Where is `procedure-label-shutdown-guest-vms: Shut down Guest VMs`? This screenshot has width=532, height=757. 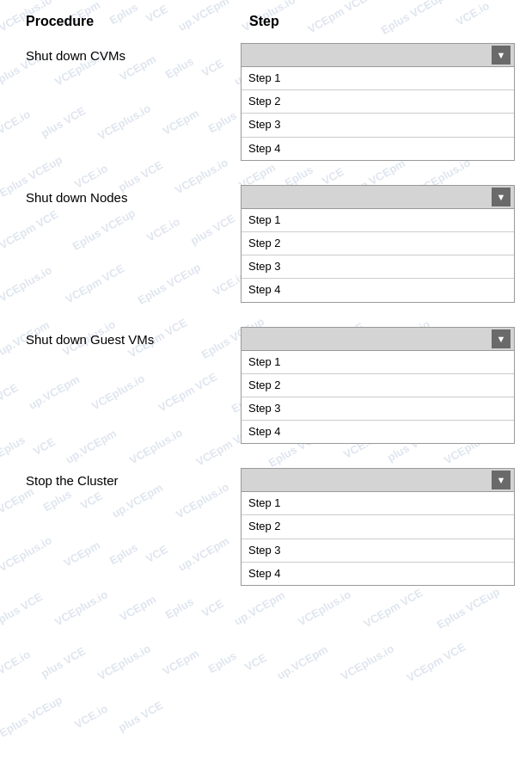
procedure-label-shutdown-guest-vms: Shut down Guest VMs is located at coordinates (129, 337).